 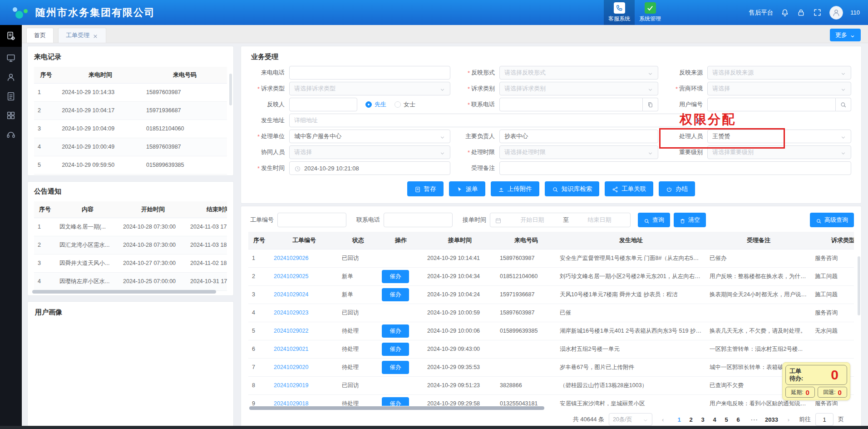 What do you see at coordinates (779, 89) in the screenshot?
I see `business-env-select: 请选择` at bounding box center [779, 89].